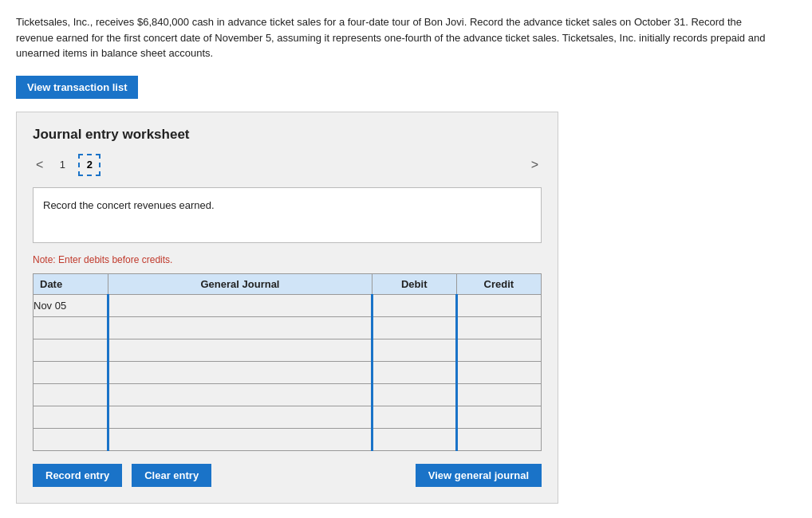  What do you see at coordinates (287, 135) in the screenshot?
I see `worksheet-title: Journal entry worksheet` at bounding box center [287, 135].